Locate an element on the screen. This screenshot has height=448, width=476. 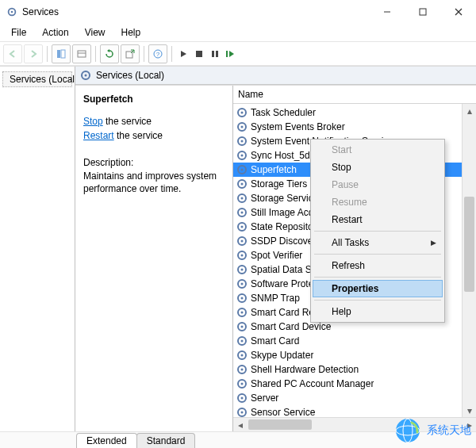
service-label: Smart Card is located at coordinates (274, 341).